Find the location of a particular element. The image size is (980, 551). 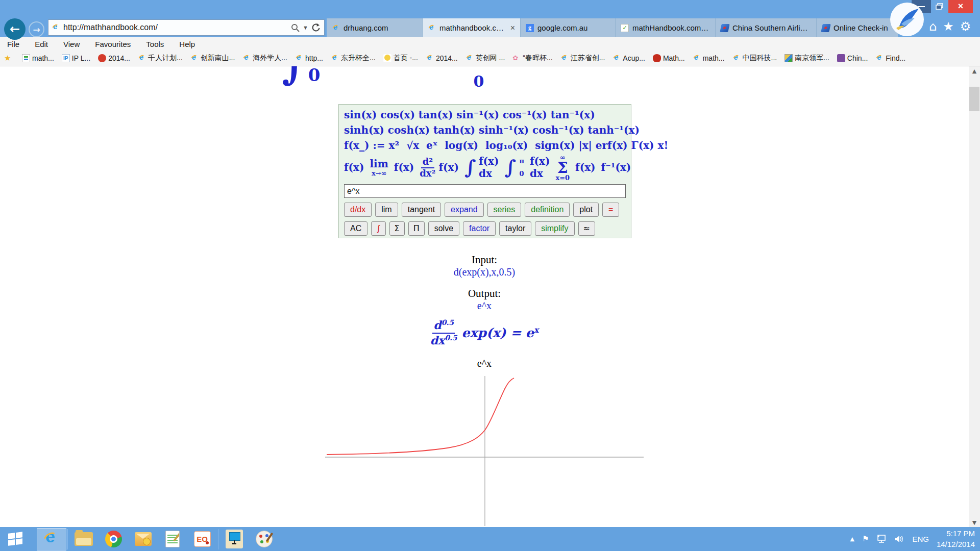

favorites-item: 海外学人... is located at coordinates (265, 58).